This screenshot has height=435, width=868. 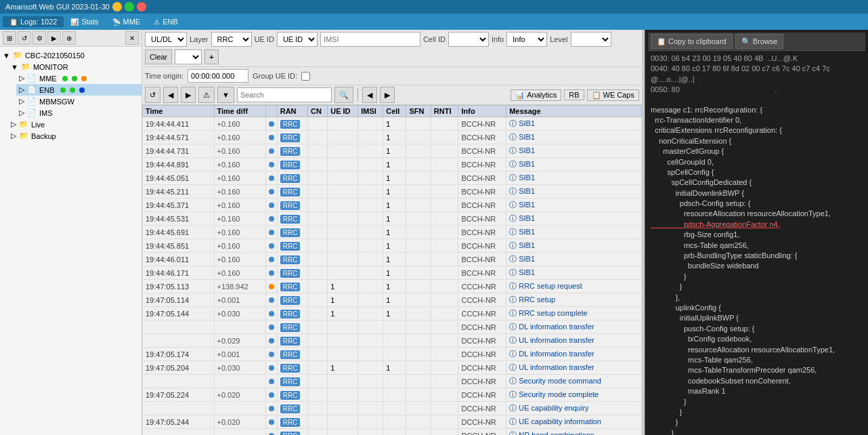 What do you see at coordinates (393, 300) in the screenshot?
I see `table-row: 19:47:05.114 +0.001 RRC 1 1 CCCH-NR ⓘ RR…` at bounding box center [393, 300].